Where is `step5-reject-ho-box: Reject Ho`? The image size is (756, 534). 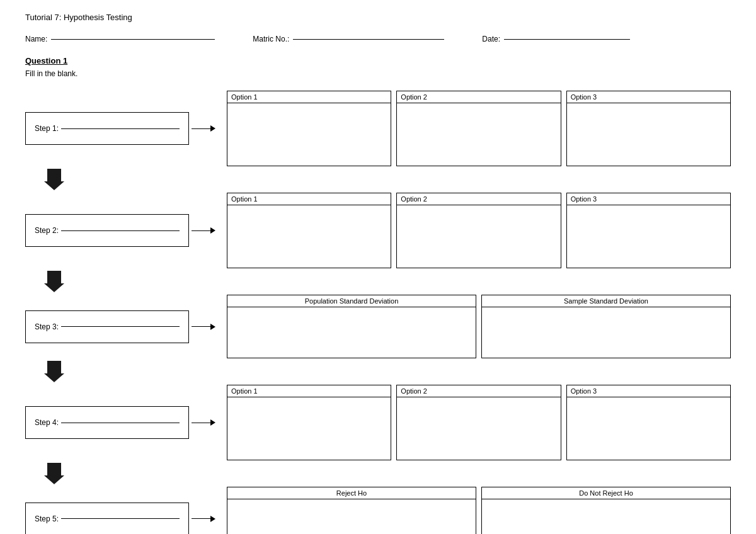
step5-reject-ho-box: Reject Ho is located at coordinates (352, 510).